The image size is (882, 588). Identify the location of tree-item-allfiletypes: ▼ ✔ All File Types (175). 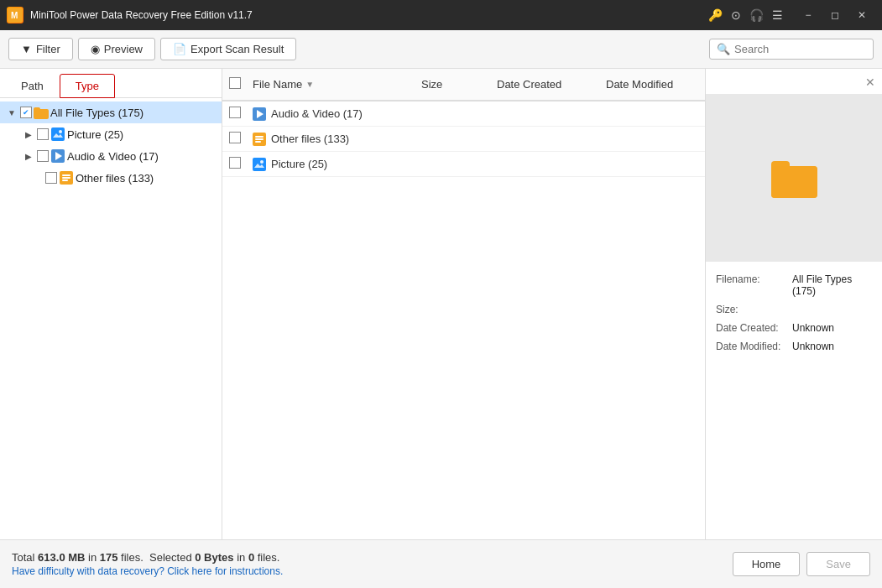
(111, 112).